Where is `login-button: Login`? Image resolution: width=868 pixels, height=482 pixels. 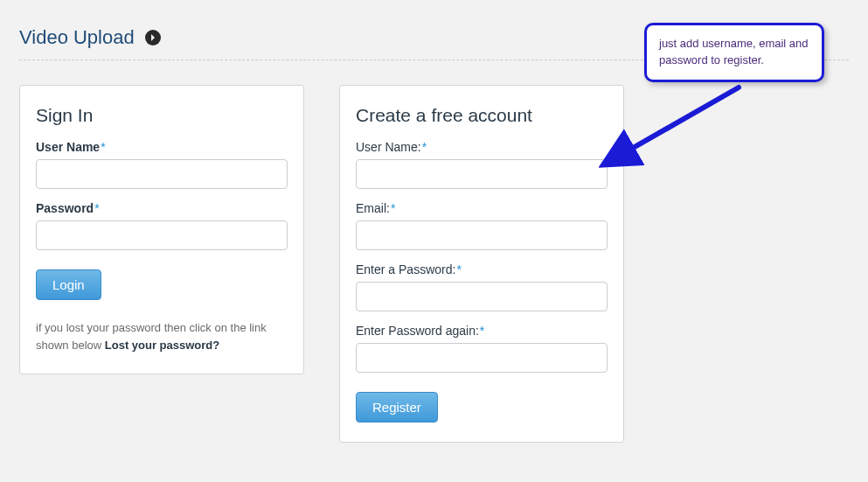 login-button: Login is located at coordinates (68, 285).